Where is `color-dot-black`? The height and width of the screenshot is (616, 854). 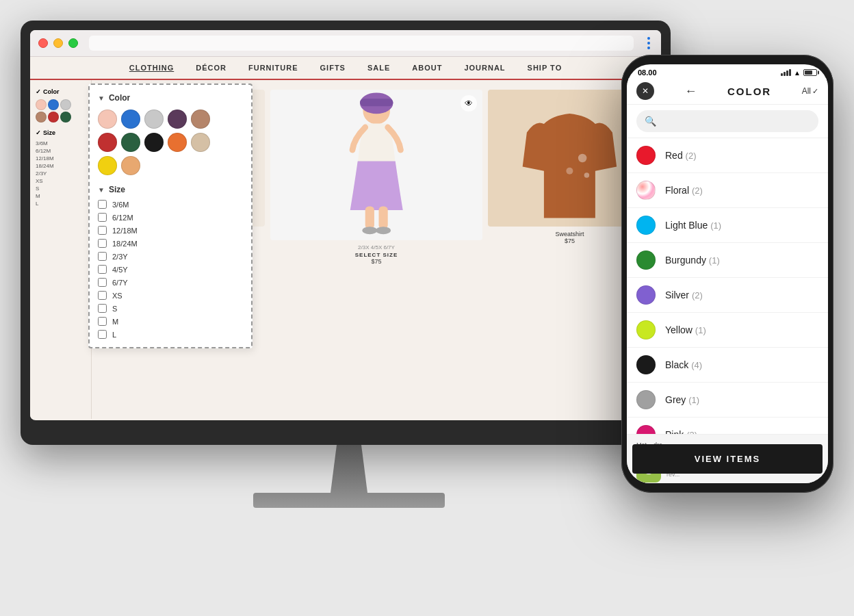 color-dot-black is located at coordinates (646, 365).